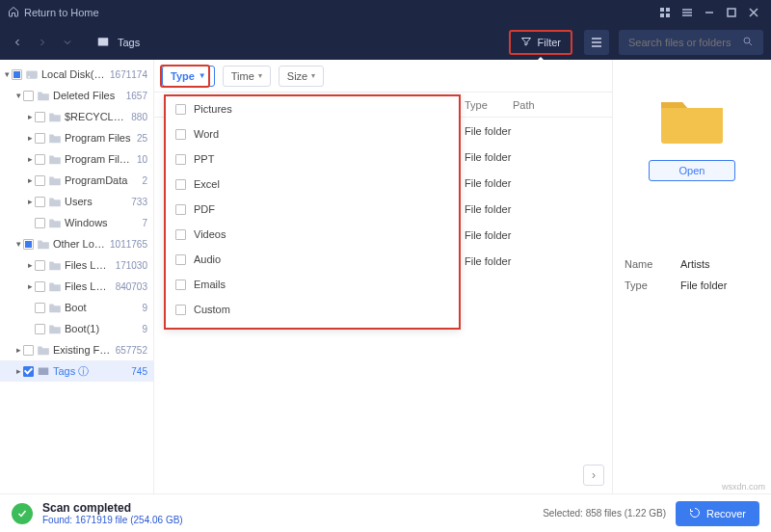 The image size is (771, 532). What do you see at coordinates (489, 105) in the screenshot?
I see `col-type: Type` at bounding box center [489, 105].